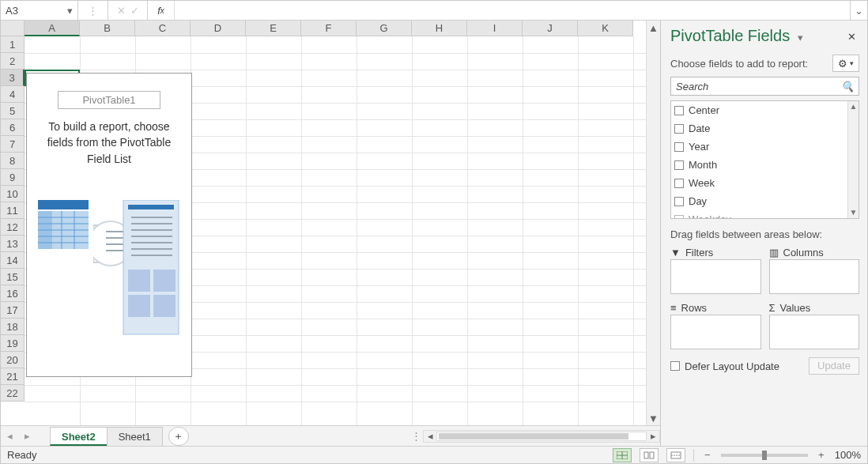 This screenshot has height=464, width=868. Describe the element at coordinates (759, 111) in the screenshot. I see `field-item: Center` at that location.